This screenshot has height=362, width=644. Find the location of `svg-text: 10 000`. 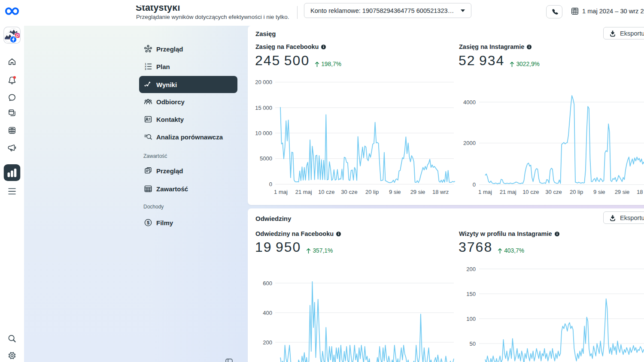

svg-text: 10 000 is located at coordinates (264, 133).